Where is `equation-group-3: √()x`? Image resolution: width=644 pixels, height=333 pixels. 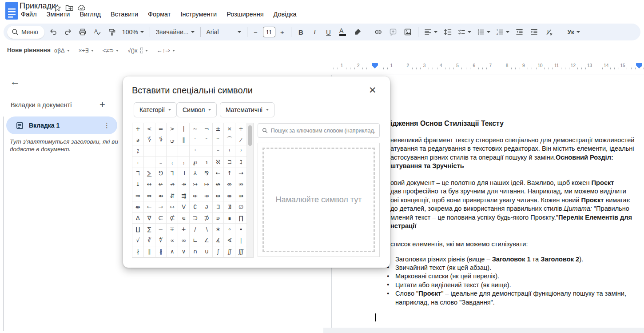 equation-group-3: √()x is located at coordinates (138, 51).